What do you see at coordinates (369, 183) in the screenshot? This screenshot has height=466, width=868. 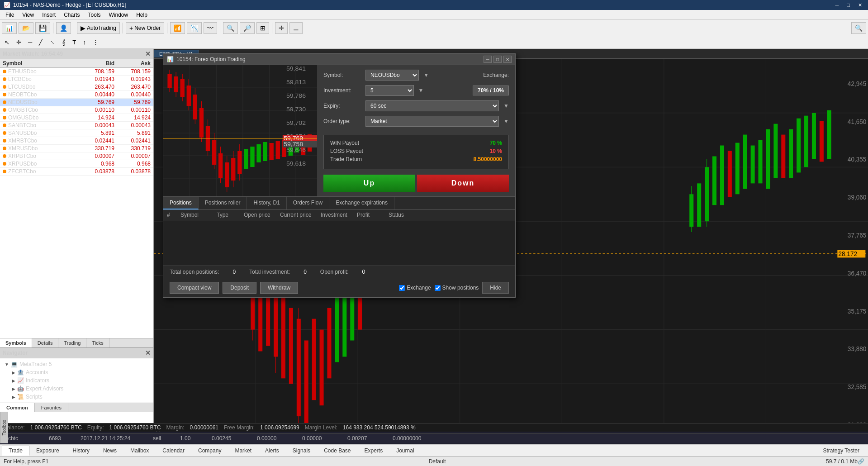 I see `up-button: Up` at bounding box center [369, 183].